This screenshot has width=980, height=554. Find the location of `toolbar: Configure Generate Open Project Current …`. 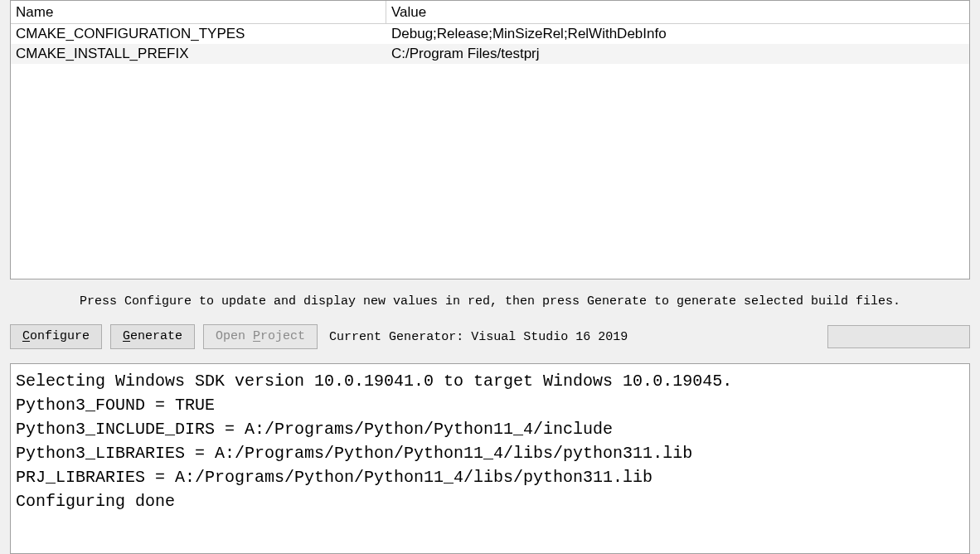

toolbar: Configure Generate Open Project Current … is located at coordinates (490, 337).